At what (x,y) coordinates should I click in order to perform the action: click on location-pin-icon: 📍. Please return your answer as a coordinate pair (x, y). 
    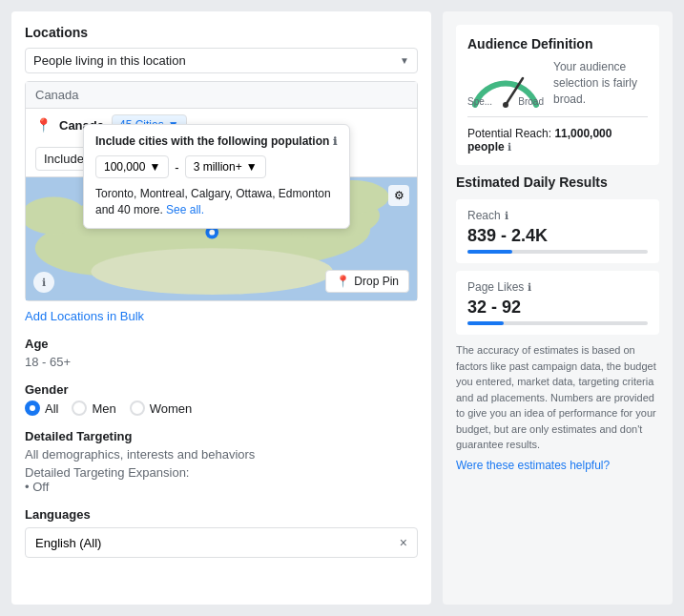
    Looking at the image, I should click on (44, 125).